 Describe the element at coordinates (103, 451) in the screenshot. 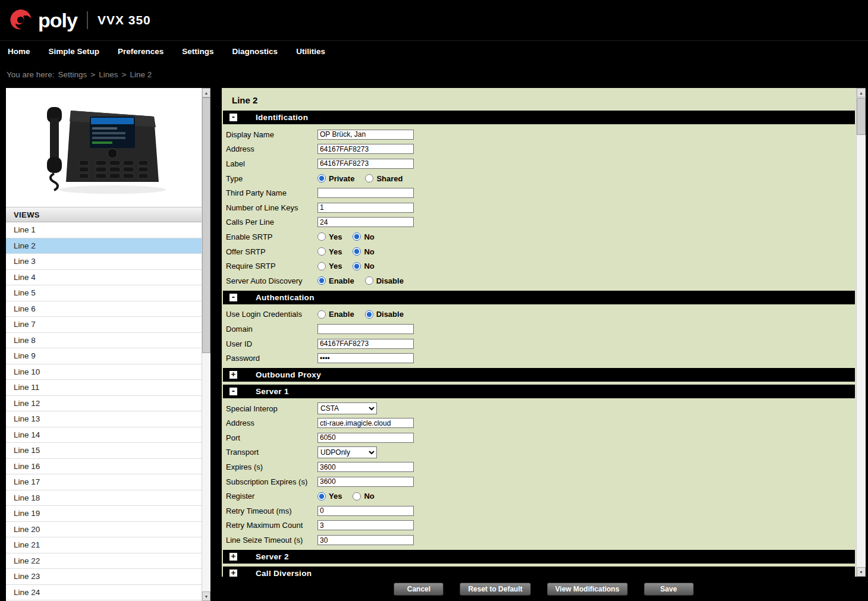

I see `sidebar-item-line-15: Line 15` at that location.